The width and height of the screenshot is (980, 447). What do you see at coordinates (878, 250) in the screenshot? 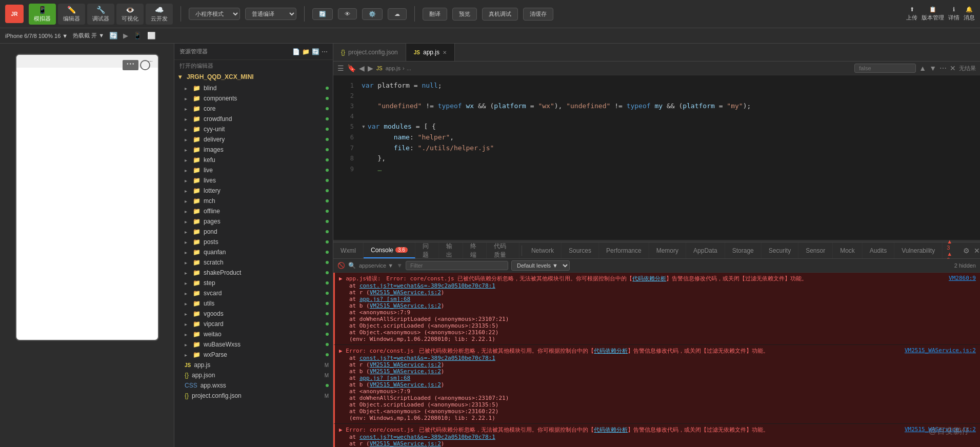
I see `devtools-tab-audits: Audits` at bounding box center [878, 250].